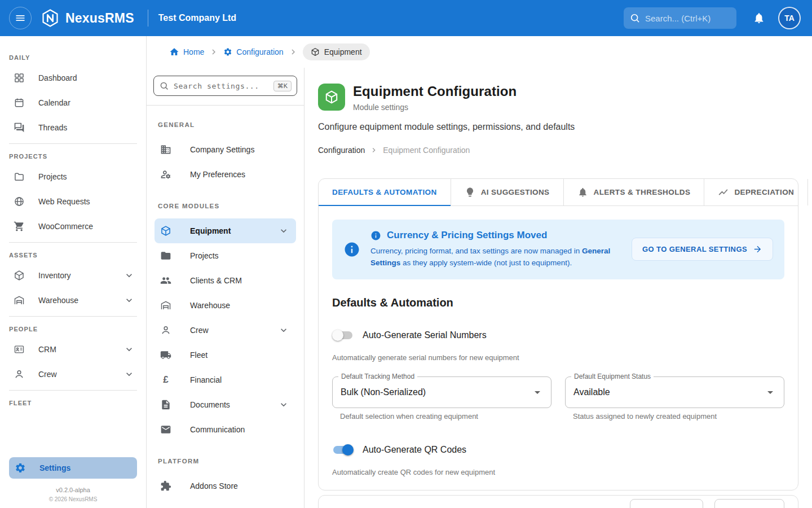  Describe the element at coordinates (226, 150) in the screenshot. I see `settings-nav-item-company-settings: Company Settings` at that location.